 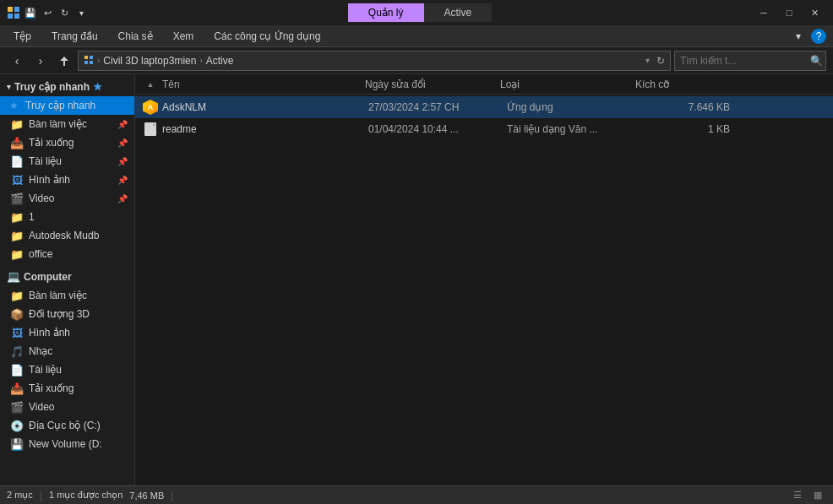 What do you see at coordinates (66, 444) in the screenshot?
I see `sidebar-item-drive-d-label: New Volume (D:` at bounding box center [66, 444].